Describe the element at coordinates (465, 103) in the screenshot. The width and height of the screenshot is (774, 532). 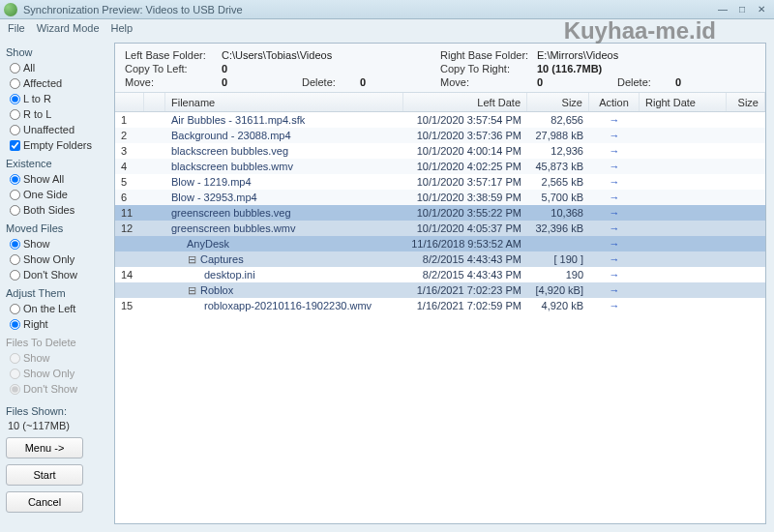
I see `th-leftdate: Left Date` at that location.